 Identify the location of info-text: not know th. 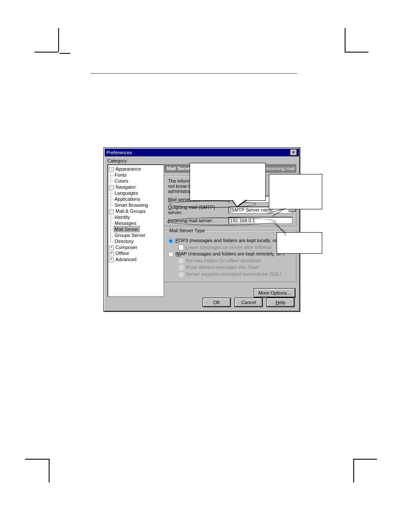
(180, 186).